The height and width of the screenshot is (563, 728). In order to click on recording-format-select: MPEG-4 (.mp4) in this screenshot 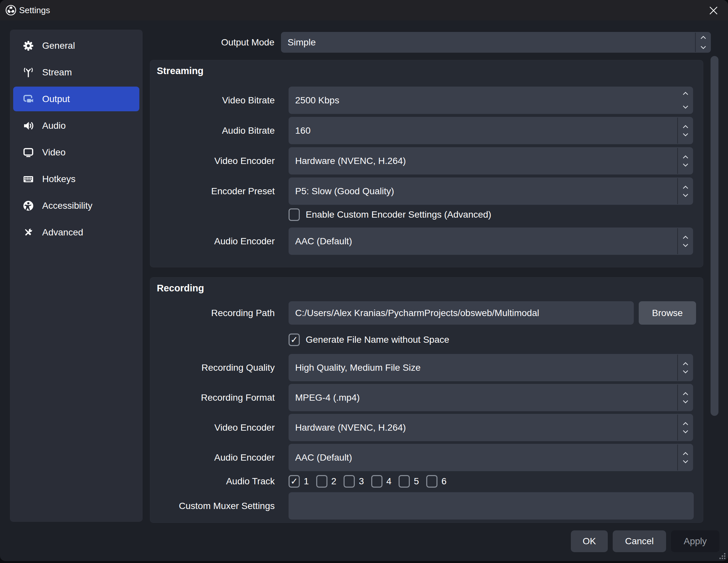, I will do `click(491, 397)`.